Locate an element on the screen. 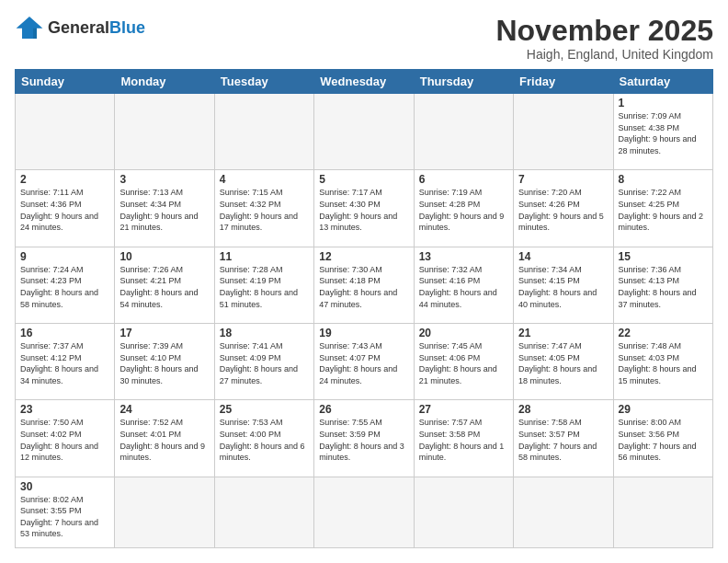 This screenshot has width=728, height=563. calendar-cell: 7Sunrise: 7:20 AM Sunset: 4:26 PM Daylig… is located at coordinates (563, 208).